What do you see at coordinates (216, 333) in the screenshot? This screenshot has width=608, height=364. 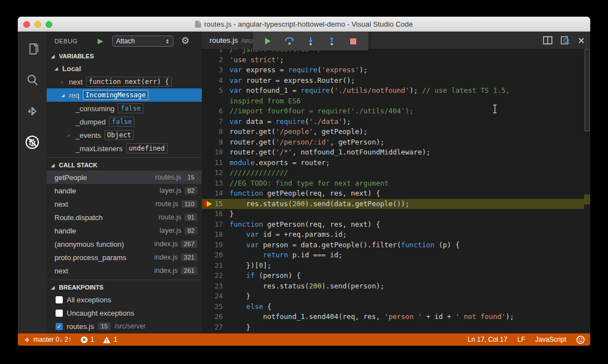 I see `line-number: 28` at bounding box center [216, 333].